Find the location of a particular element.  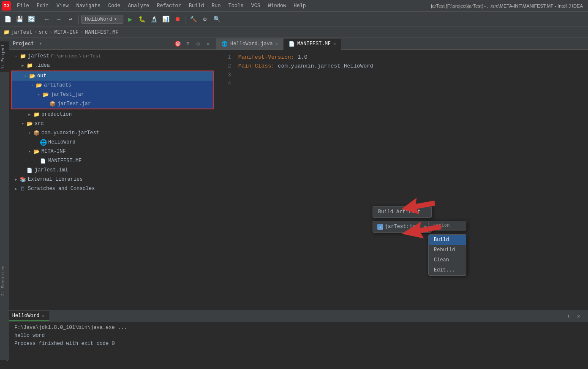

tree-ext-libs: ▶ 📚 External Libraries is located at coordinates (112, 179).